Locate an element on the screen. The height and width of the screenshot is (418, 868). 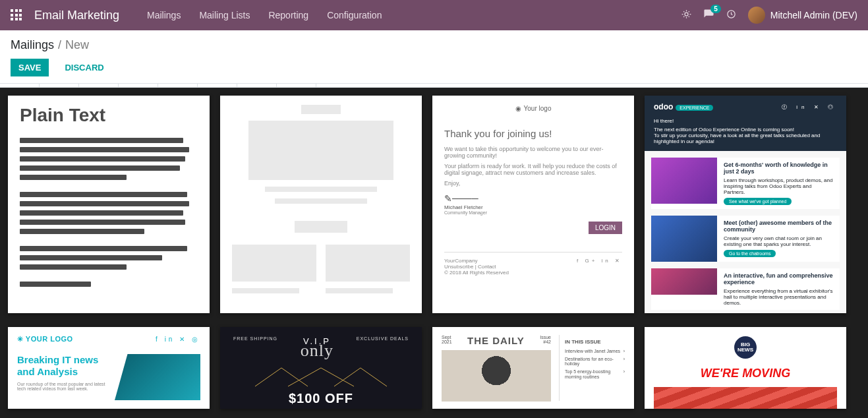
template-wireframe is located at coordinates (321, 204).